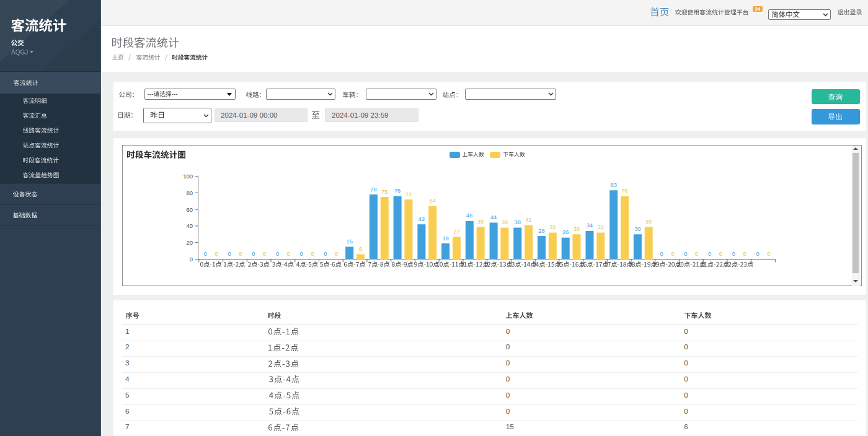  Describe the element at coordinates (190, 193) in the screenshot. I see `svg-text: 80` at that location.